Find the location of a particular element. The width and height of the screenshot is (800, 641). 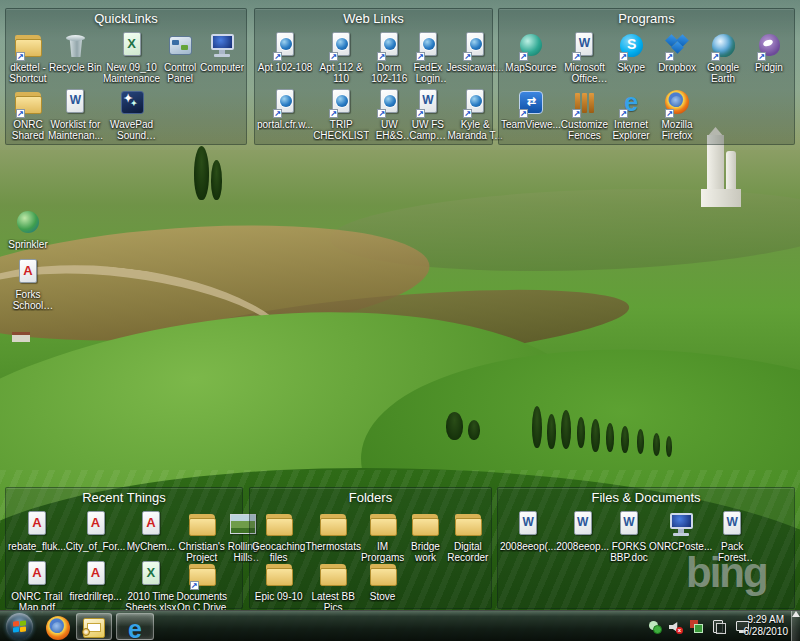

desktop-icon: ↗TRIP CHECKLIST is located at coordinates (341, 114).